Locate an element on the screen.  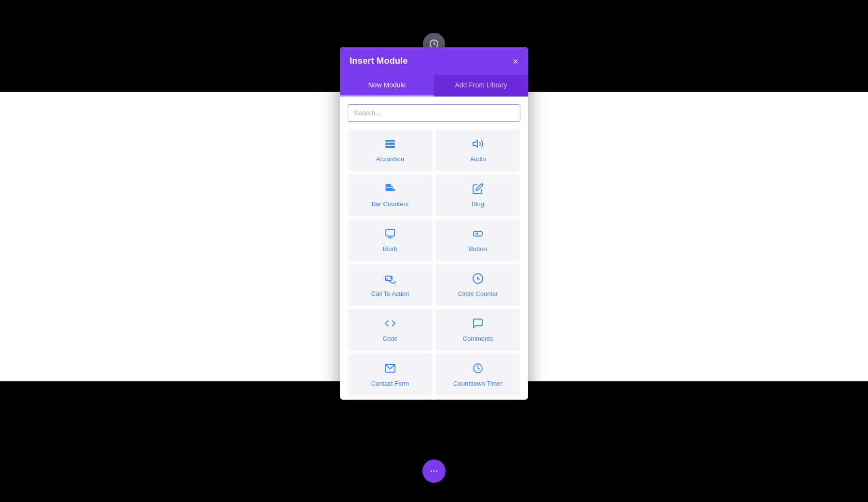
circle-counter-icon is located at coordinates (478, 279).